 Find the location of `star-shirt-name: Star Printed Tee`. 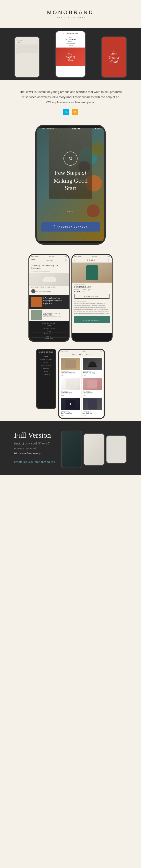

star-shirt-name: Star Printed Tee is located at coordinates (71, 413).